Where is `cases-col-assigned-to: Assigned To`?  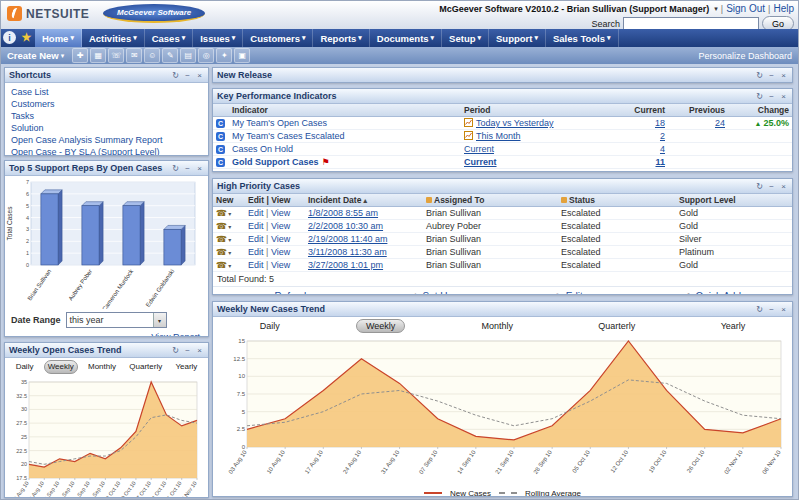
cases-col-assigned-to: Assigned To is located at coordinates (490, 200).